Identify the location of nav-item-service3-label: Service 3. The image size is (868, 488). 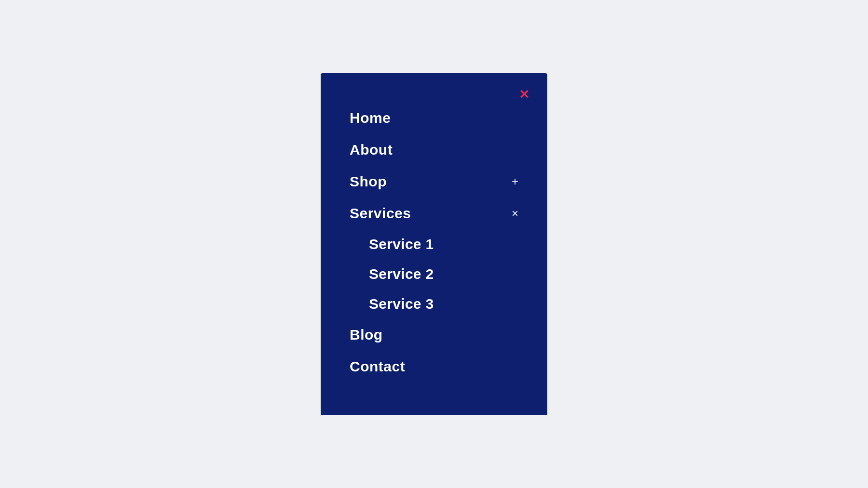
(401, 304).